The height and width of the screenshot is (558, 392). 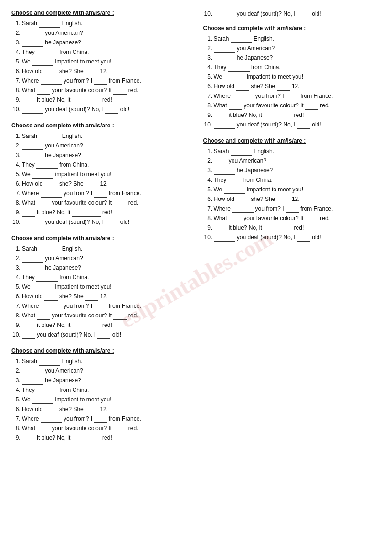 What do you see at coordinates (100, 287) in the screenshot?
I see `section-3-left: Choose and complete with am/is/are : Sar…` at bounding box center [100, 287].